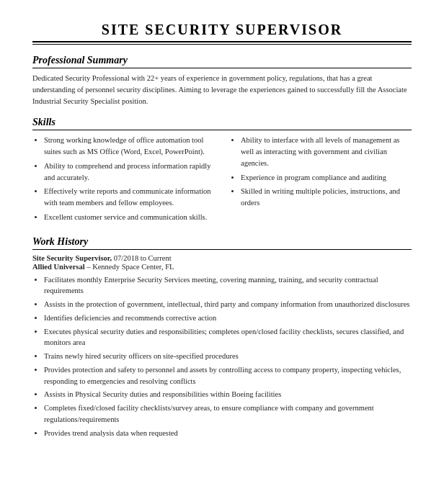 The width and height of the screenshot is (444, 504). I want to click on list-item: Effectively write reports and communicat…, so click(130, 197).